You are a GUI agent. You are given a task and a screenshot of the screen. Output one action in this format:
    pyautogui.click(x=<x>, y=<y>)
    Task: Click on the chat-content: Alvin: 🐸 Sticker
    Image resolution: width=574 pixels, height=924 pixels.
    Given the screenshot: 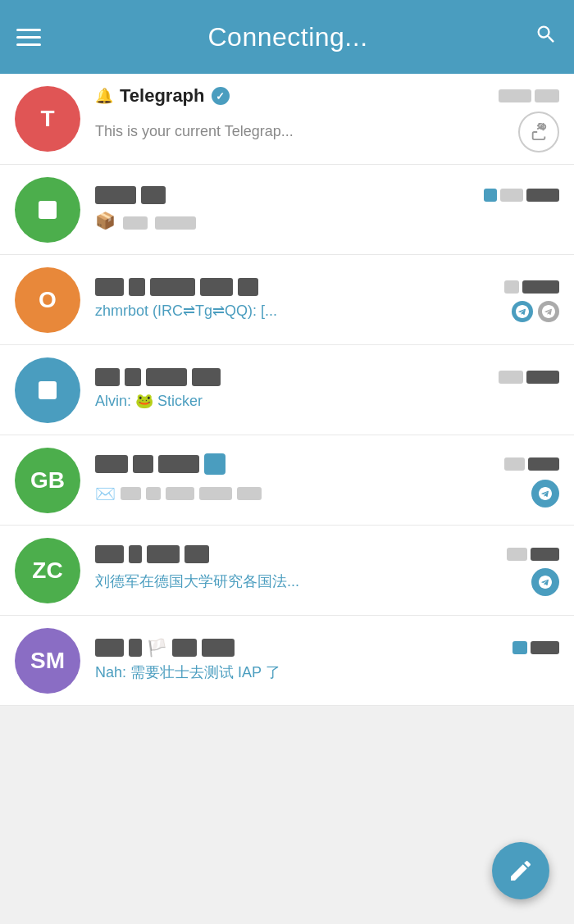 What is the action you would take?
    pyautogui.click(x=327, y=390)
    